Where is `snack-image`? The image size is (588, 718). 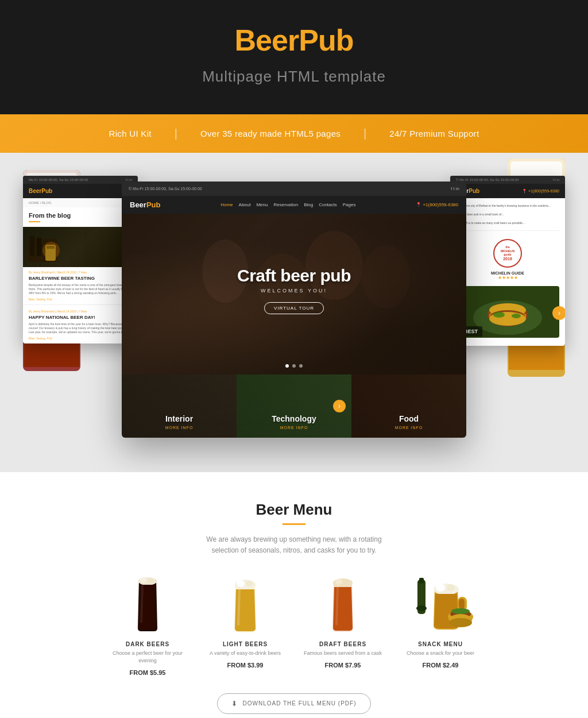
snack-image is located at coordinates (440, 605).